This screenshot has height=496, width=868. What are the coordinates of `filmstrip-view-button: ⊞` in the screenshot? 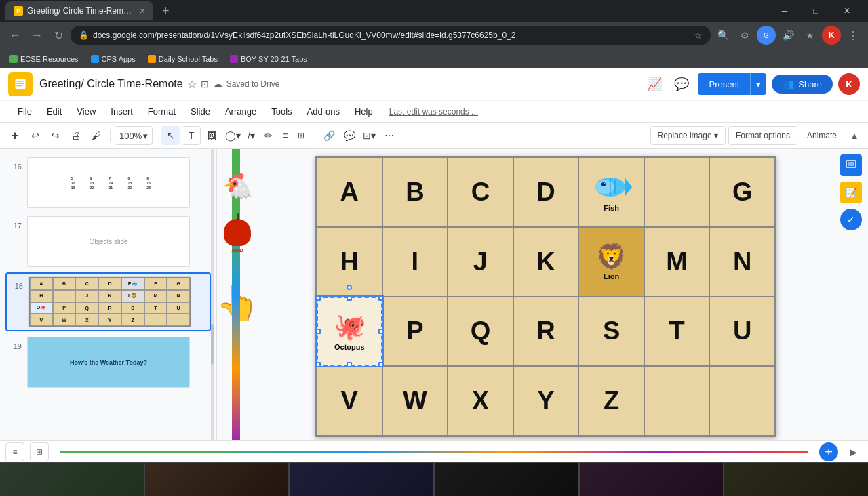 It's located at (39, 452).